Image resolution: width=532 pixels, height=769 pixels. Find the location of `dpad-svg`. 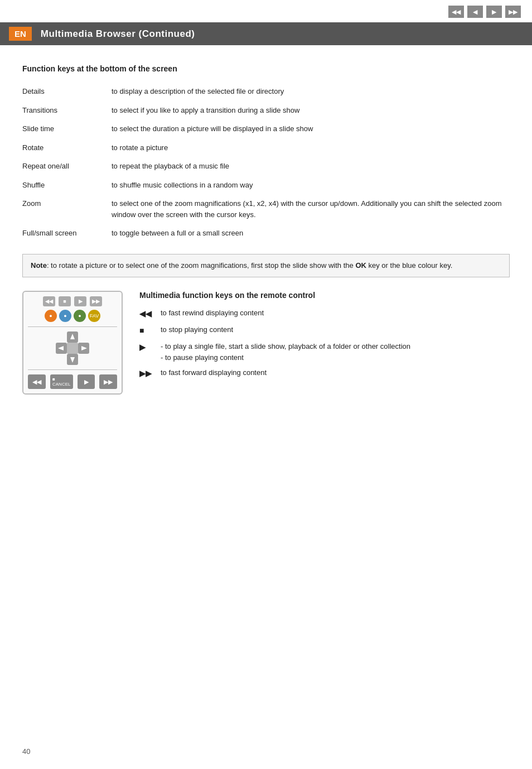

dpad-svg is located at coordinates (72, 348).